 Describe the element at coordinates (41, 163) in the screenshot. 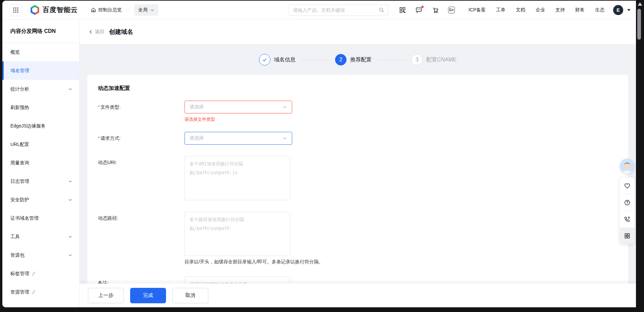

I see `sidebar-item-usage-query: 用量查询` at that location.